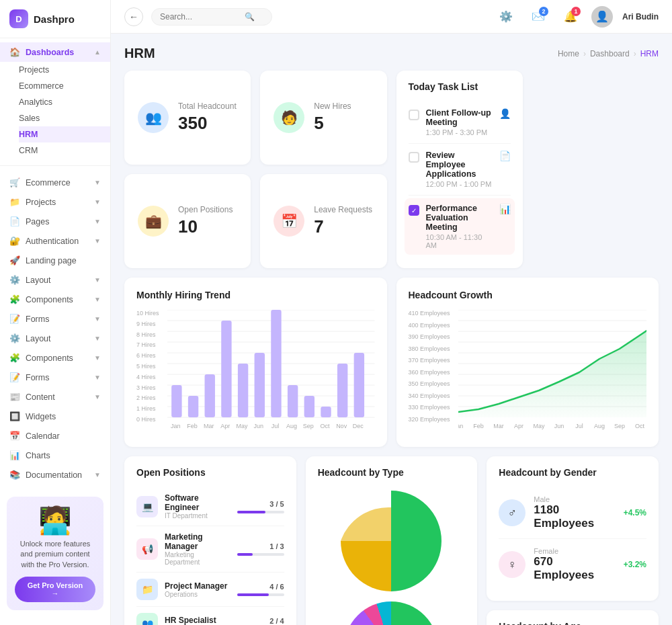 Image resolution: width=672 pixels, height=625 pixels. What do you see at coordinates (258, 426) in the screenshot?
I see `svg-text: Jun` at bounding box center [258, 426].